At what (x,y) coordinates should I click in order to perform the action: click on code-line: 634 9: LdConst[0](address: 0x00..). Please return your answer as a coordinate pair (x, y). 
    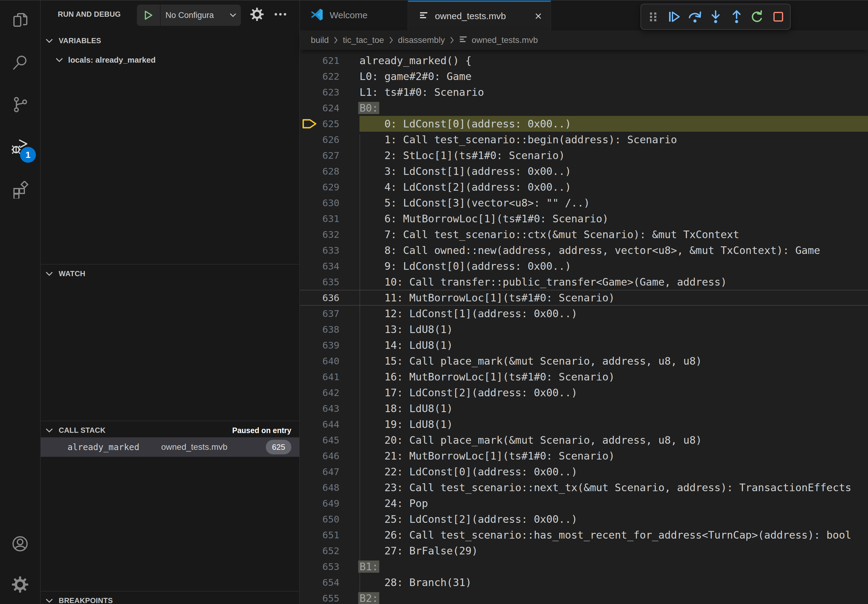
    Looking at the image, I should click on (584, 266).